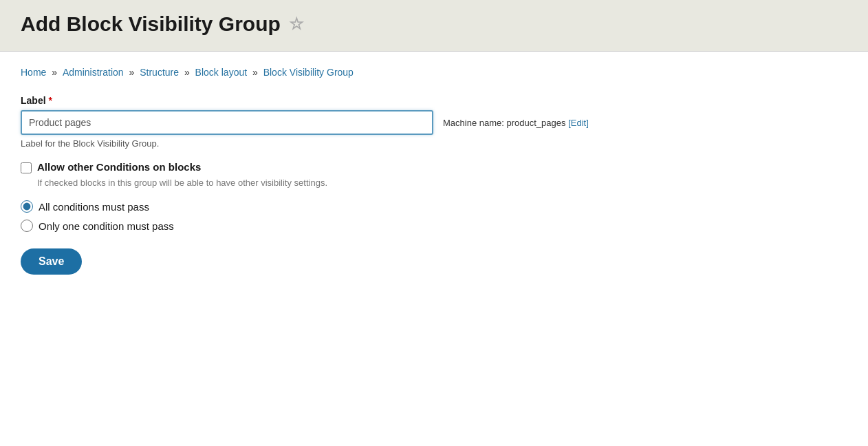 Image resolution: width=868 pixels, height=446 pixels. I want to click on breadcrumb-block-visibility-group-link: Block Visibility Group, so click(308, 72).